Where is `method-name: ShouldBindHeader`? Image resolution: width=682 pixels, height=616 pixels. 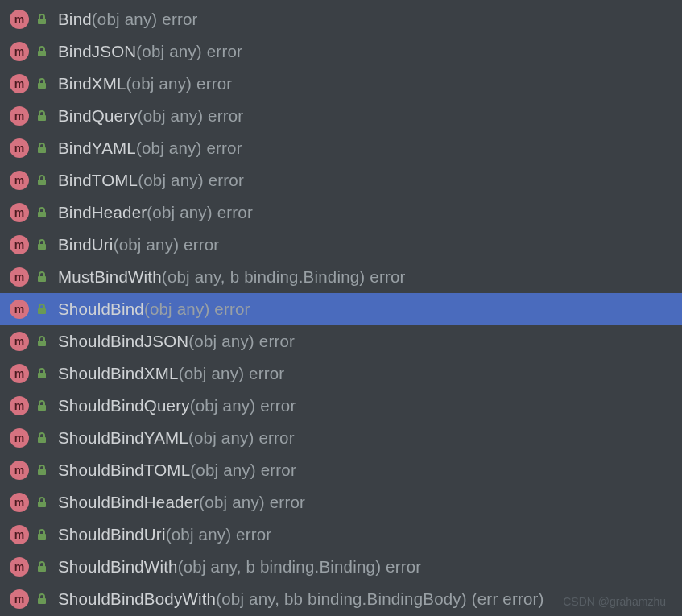 method-name: ShouldBindHeader is located at coordinates (129, 502).